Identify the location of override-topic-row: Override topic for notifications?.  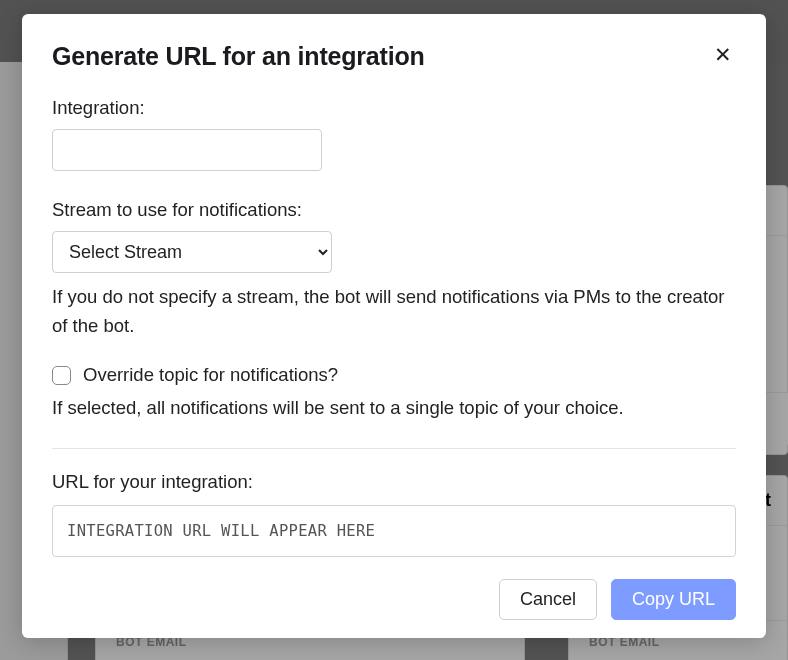
(394, 375).